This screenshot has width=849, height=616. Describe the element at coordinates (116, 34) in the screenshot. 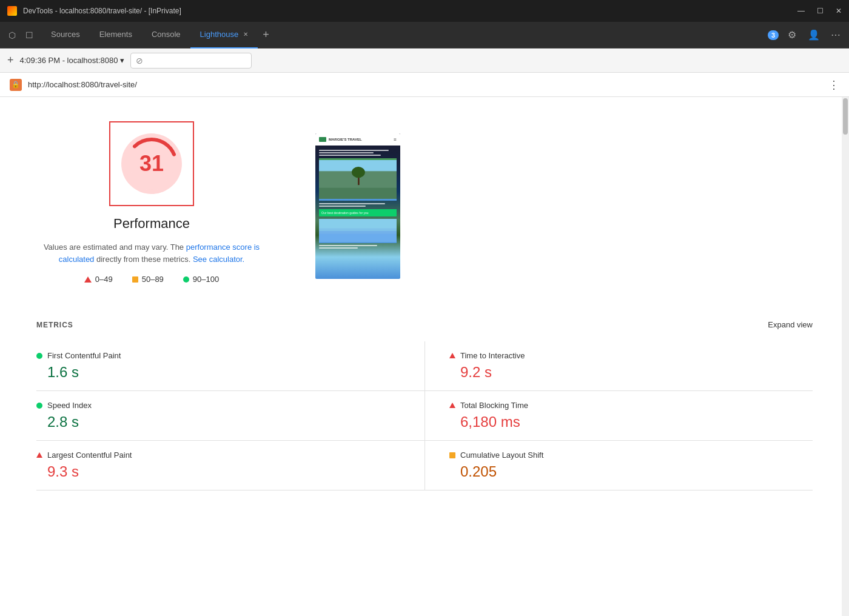

I see `tab-elements-label: Elements` at that location.